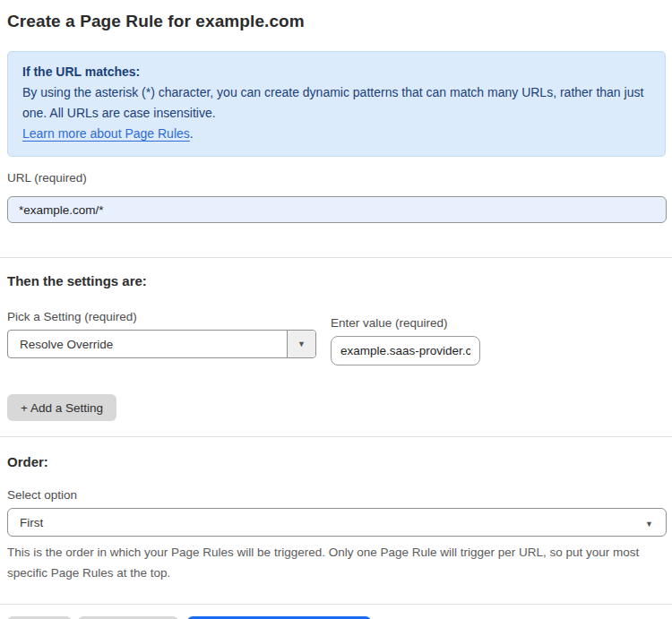 This screenshot has height=619, width=672. I want to click on pick-setting-select: Resolve Override ▼, so click(161, 344).